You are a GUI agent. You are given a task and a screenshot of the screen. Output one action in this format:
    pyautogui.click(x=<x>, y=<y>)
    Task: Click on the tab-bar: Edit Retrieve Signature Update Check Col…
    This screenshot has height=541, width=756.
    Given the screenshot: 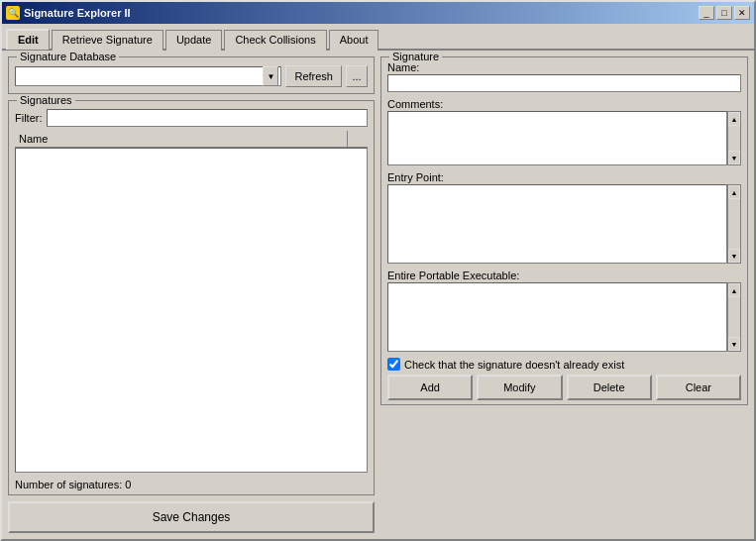 What is the action you would take?
    pyautogui.click(x=378, y=38)
    